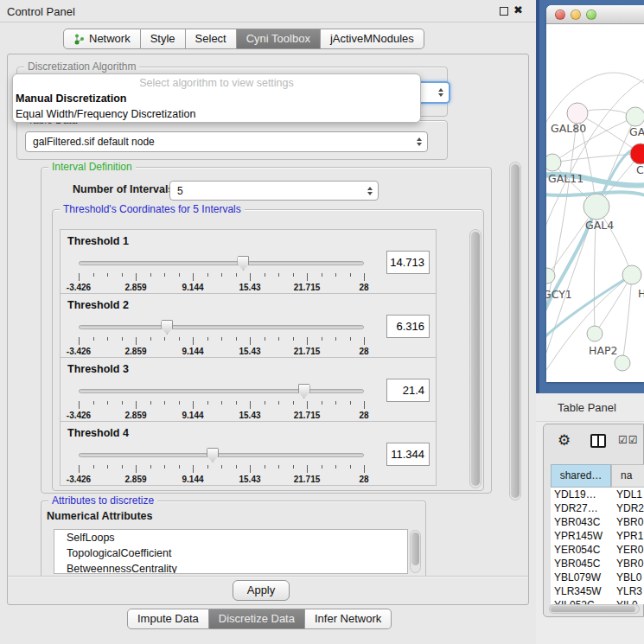 This screenshot has height=644, width=644. What do you see at coordinates (408, 391) in the screenshot?
I see `threshold-value-field: 21.4` at bounding box center [408, 391].